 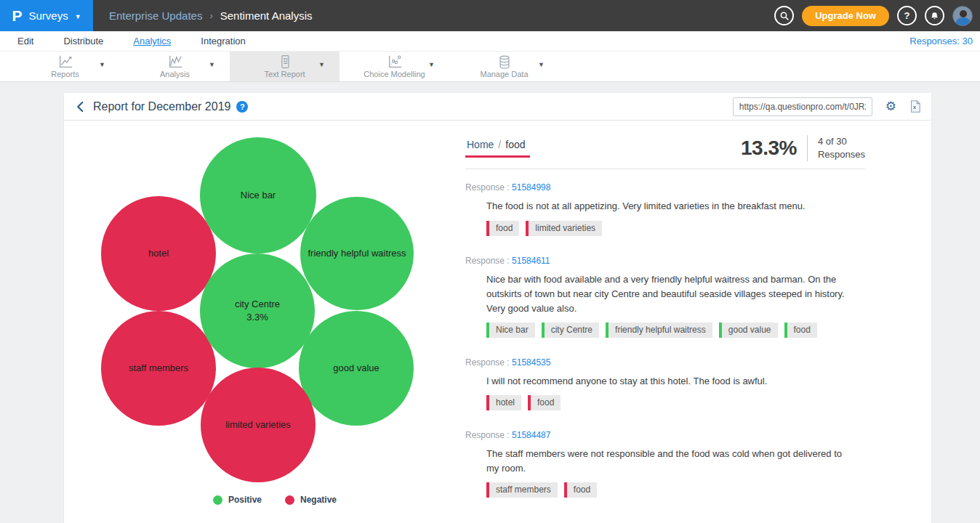 What do you see at coordinates (81, 107) in the screenshot?
I see `chevron-left-icon` at bounding box center [81, 107].